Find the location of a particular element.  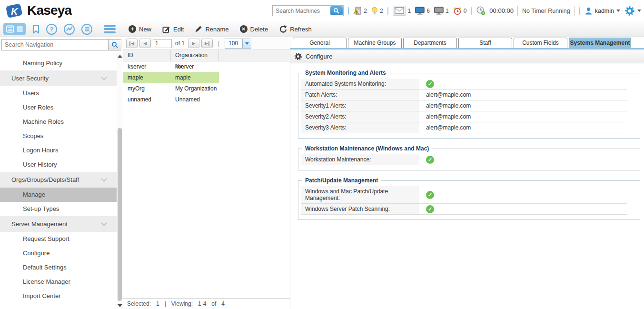

brand-text: Kaseya is located at coordinates (50, 10).